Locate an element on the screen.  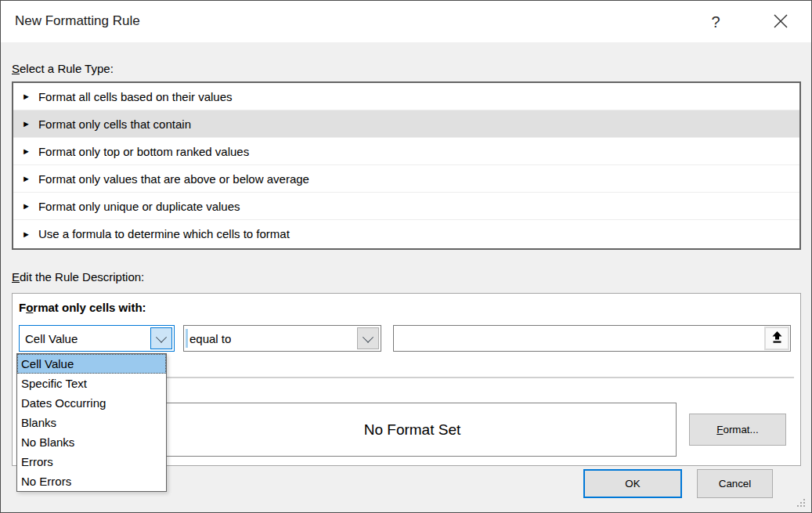
cell-value-combobox-dropdown-button is located at coordinates (161, 338).